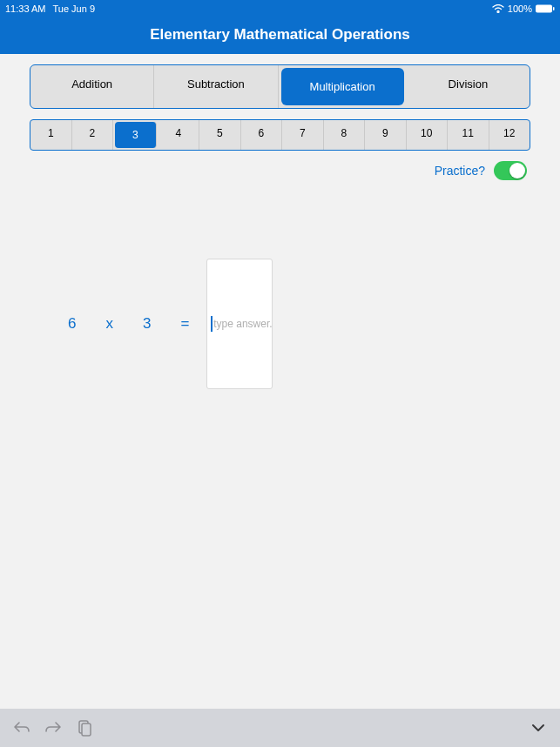  I want to click on answer-placeholder: type answer..., so click(242, 324).